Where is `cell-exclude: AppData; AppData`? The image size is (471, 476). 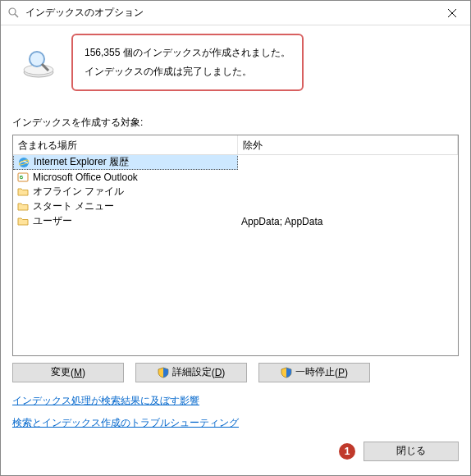 cell-exclude: AppData; AppData is located at coordinates (348, 222).